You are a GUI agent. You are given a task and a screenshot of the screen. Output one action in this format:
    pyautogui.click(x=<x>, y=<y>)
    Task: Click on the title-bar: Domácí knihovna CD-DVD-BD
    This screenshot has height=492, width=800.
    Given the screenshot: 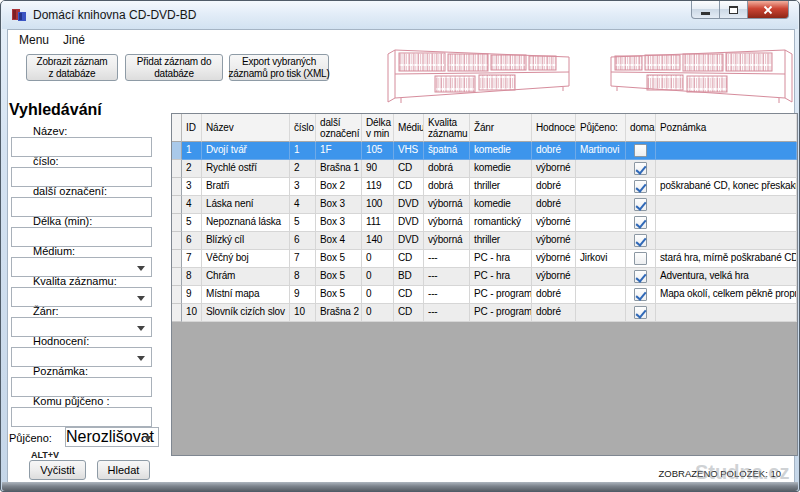 What is the action you would take?
    pyautogui.click(x=400, y=15)
    